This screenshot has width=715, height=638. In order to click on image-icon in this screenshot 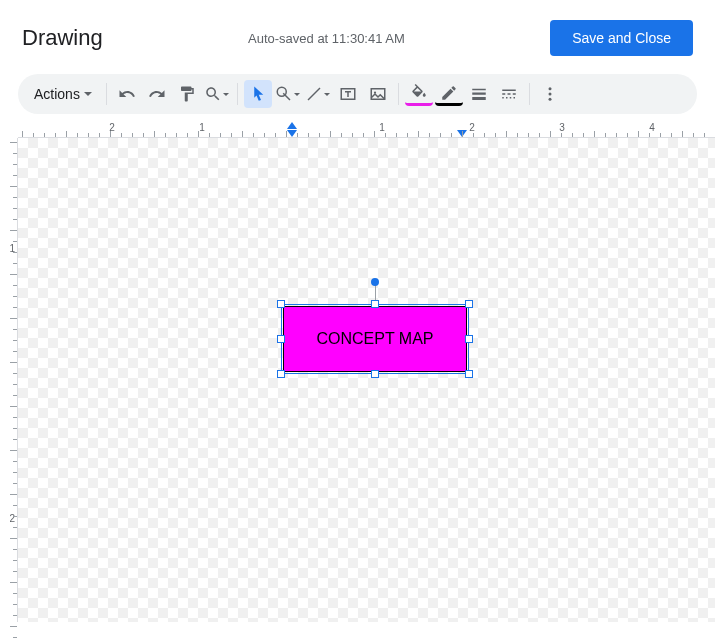, I will do `click(378, 94)`.